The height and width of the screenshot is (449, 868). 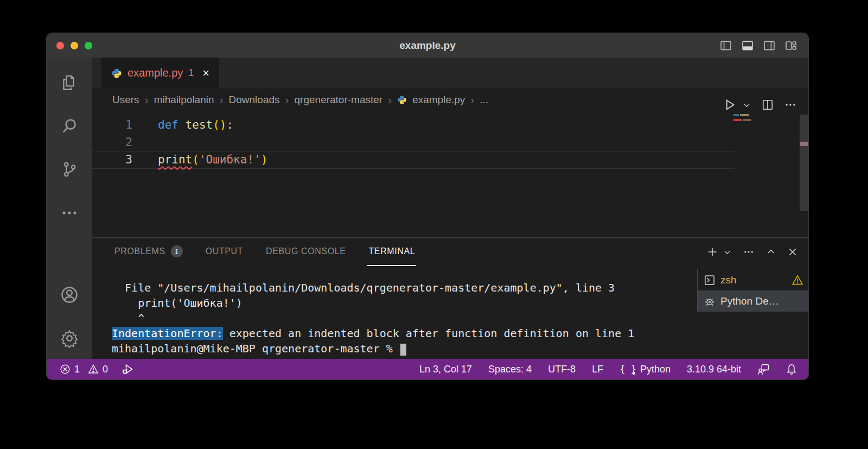 I want to click on python-interpreter: 3.10.9 64-bit, so click(x=714, y=369).